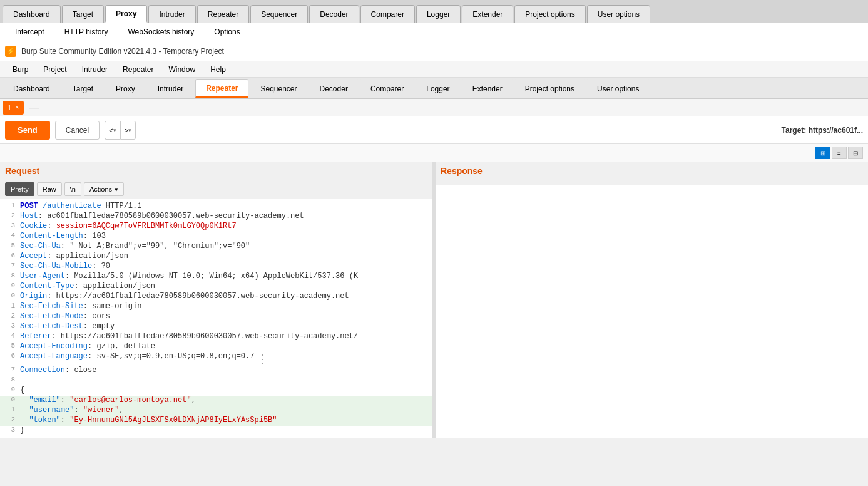 This screenshot has height=486, width=868. Describe the element at coordinates (434, 32) in the screenshot. I see `sub-tab-bar: Intercept HTTP history WebSockets histor…` at that location.